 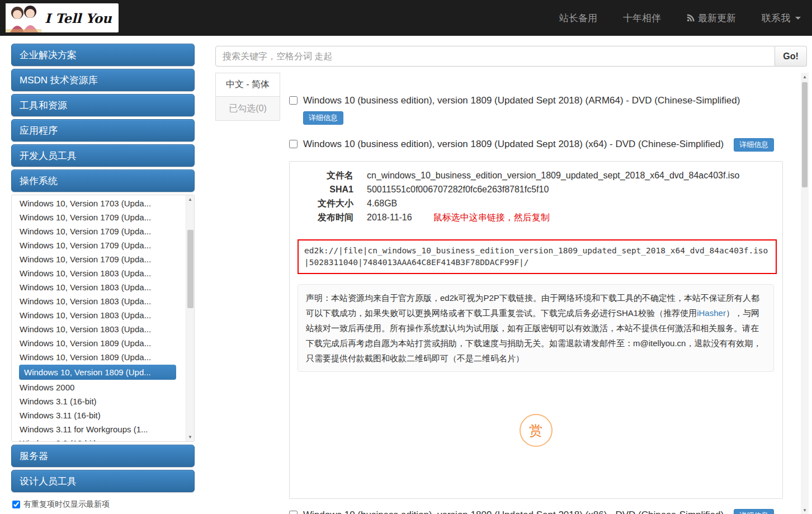 I want to click on os-version-list-panel: Windows 10, Version 1703 (Upda... Window…, so click(x=103, y=318).